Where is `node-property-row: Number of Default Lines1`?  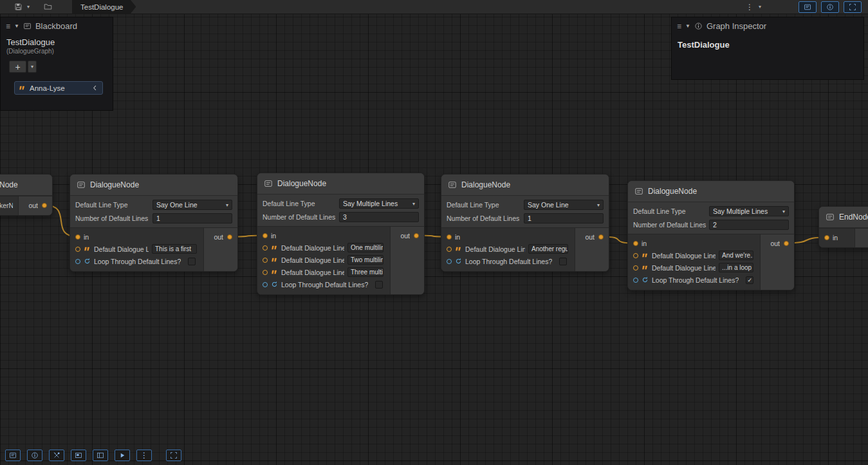
node-property-row: Number of Default Lines1 is located at coordinates (525, 218).